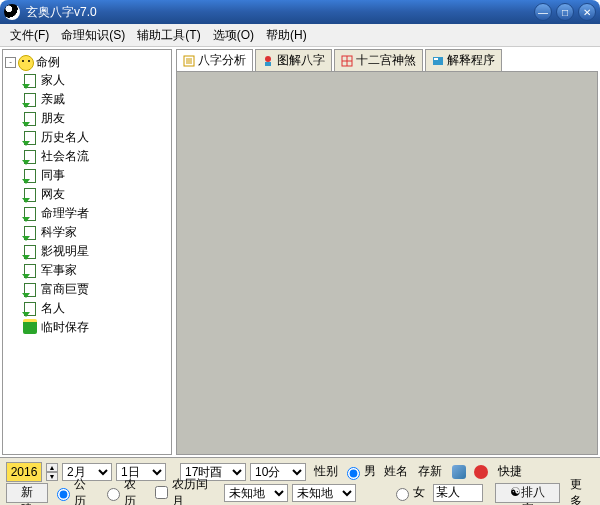  Describe the element at coordinates (370, 472) in the screenshot. I see `radio-label: 男` at that location.